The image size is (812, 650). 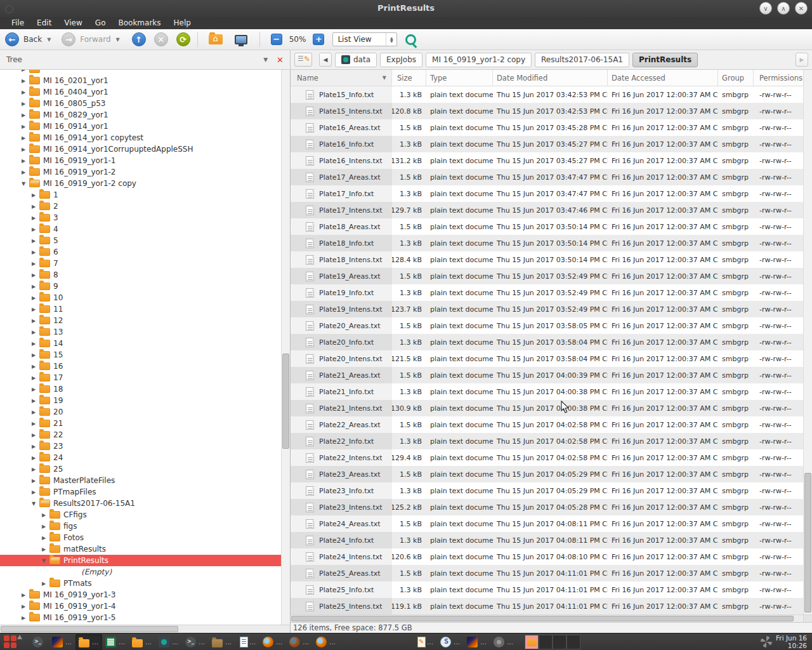 I want to click on tree-item: 6, so click(x=141, y=252).